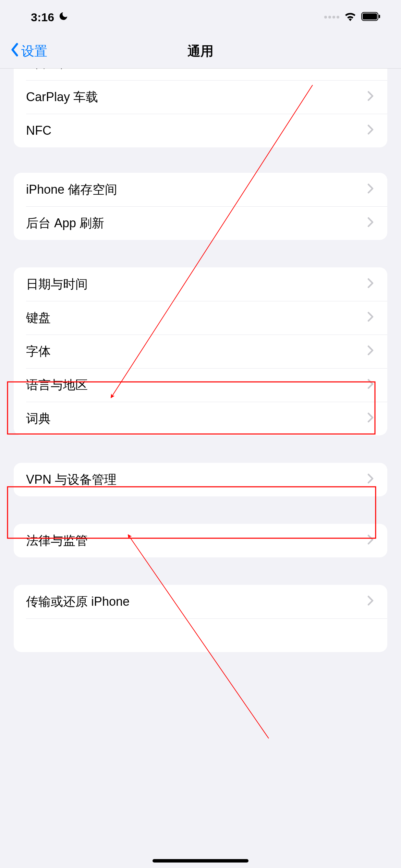 This screenshot has height=868, width=401. I want to click on row-label: 画中画, so click(45, 70).